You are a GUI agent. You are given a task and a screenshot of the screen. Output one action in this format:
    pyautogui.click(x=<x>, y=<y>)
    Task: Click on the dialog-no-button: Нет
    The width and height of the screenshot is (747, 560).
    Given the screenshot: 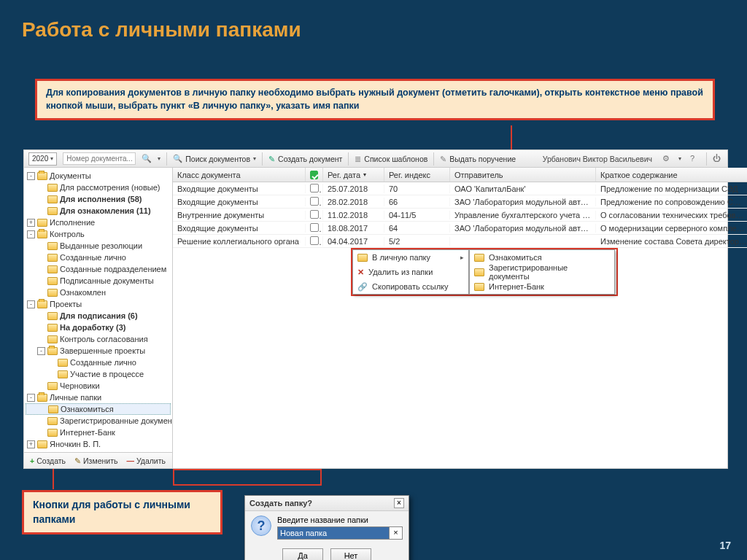 What is the action you would take?
    pyautogui.click(x=351, y=554)
    